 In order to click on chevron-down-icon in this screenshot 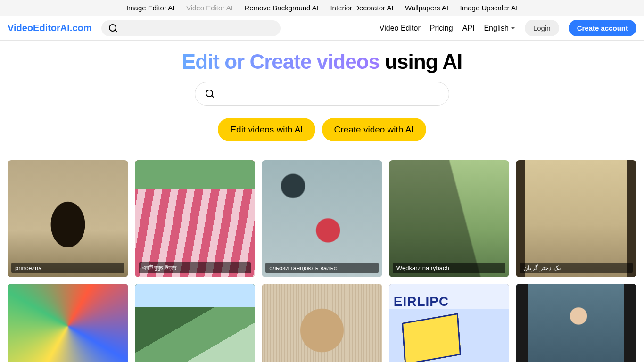, I will do `click(513, 28)`.